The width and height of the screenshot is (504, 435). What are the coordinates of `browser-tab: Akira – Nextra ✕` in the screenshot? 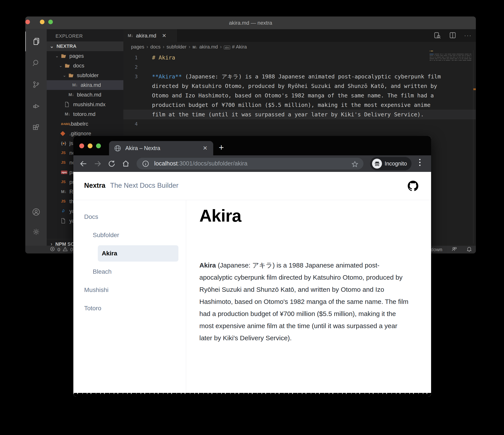 It's located at (161, 148).